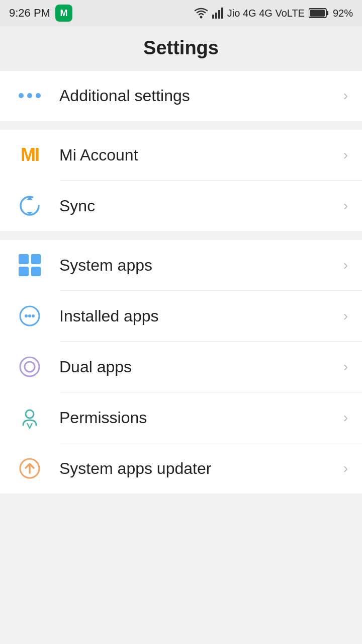 This screenshot has height=644, width=362. I want to click on battery-percent: 92%, so click(343, 13).